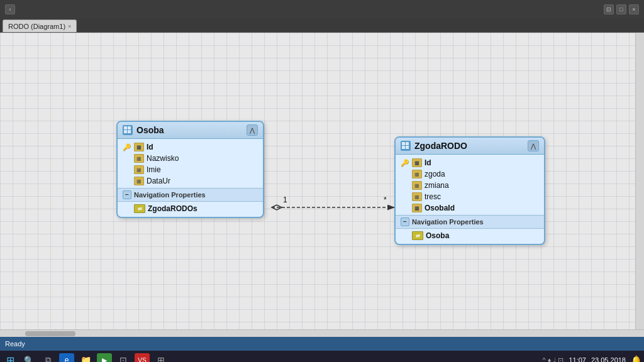  What do you see at coordinates (10, 9) in the screenshot?
I see `back-button: ‹` at bounding box center [10, 9].